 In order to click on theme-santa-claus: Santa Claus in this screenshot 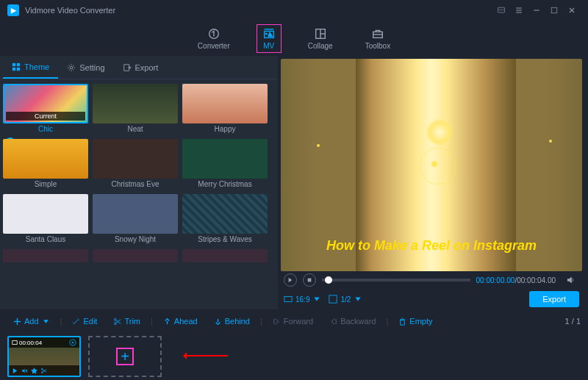, I will do `click(46, 221)`.